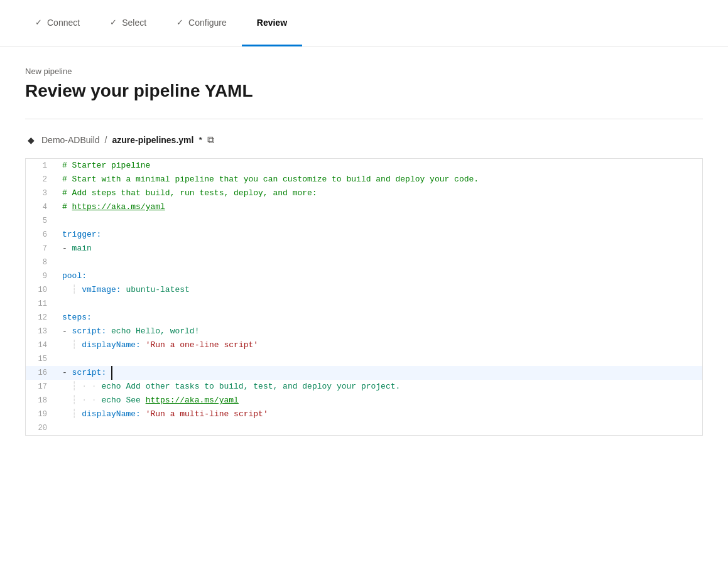  I want to click on breadcrumb: New pipeline, so click(364, 72).